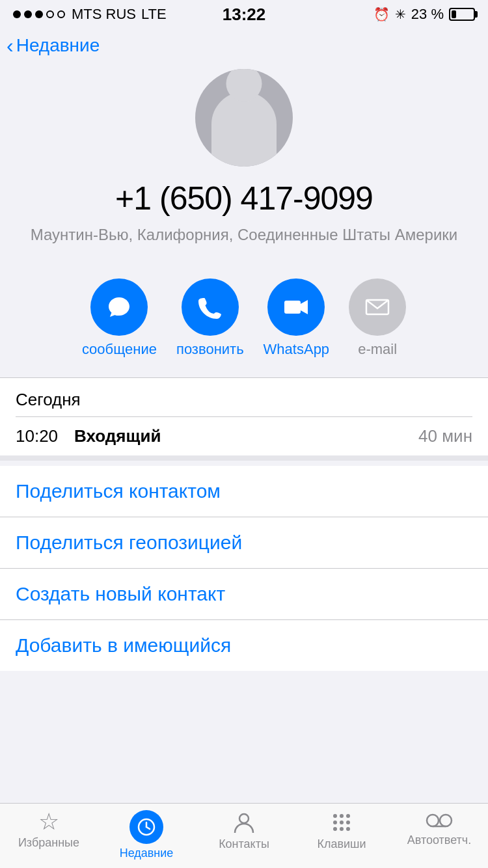  Describe the element at coordinates (244, 835) in the screenshot. I see `tab-bar: ☆ Избранные Недавние Контакты` at that location.